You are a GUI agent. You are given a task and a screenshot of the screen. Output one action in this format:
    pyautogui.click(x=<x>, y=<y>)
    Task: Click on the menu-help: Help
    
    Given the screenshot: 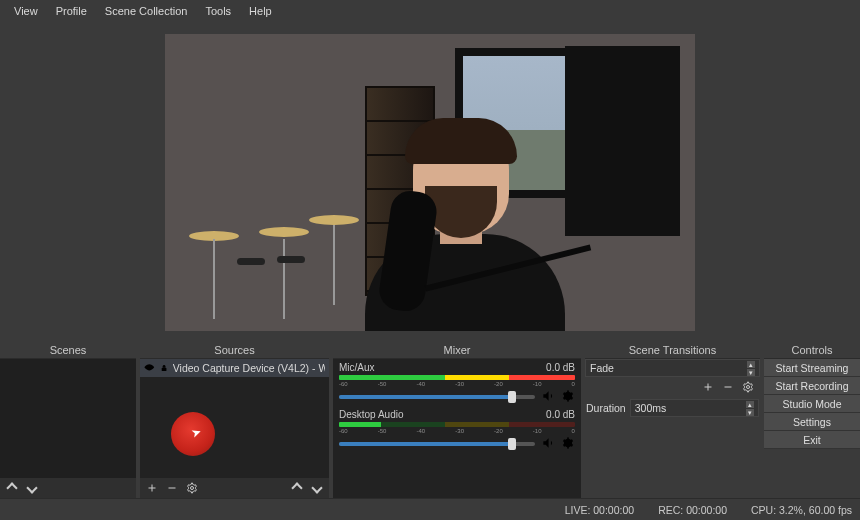 What is the action you would take?
    pyautogui.click(x=260, y=11)
    